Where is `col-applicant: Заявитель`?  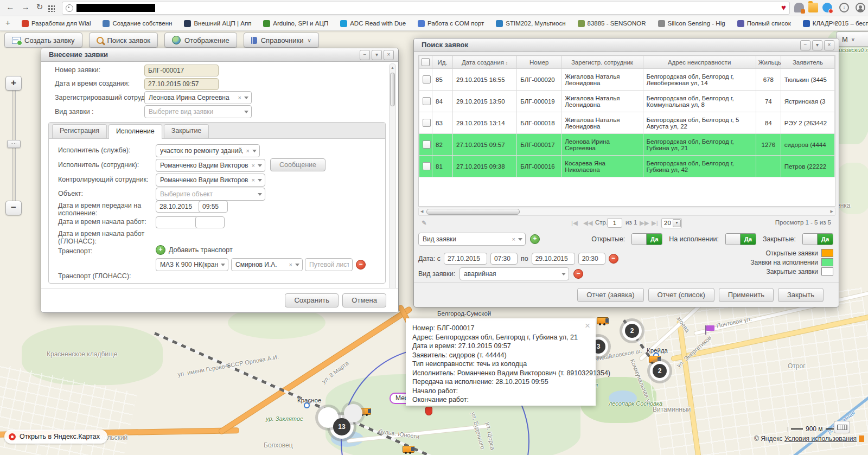 col-applicant: Заявитель is located at coordinates (807, 62).